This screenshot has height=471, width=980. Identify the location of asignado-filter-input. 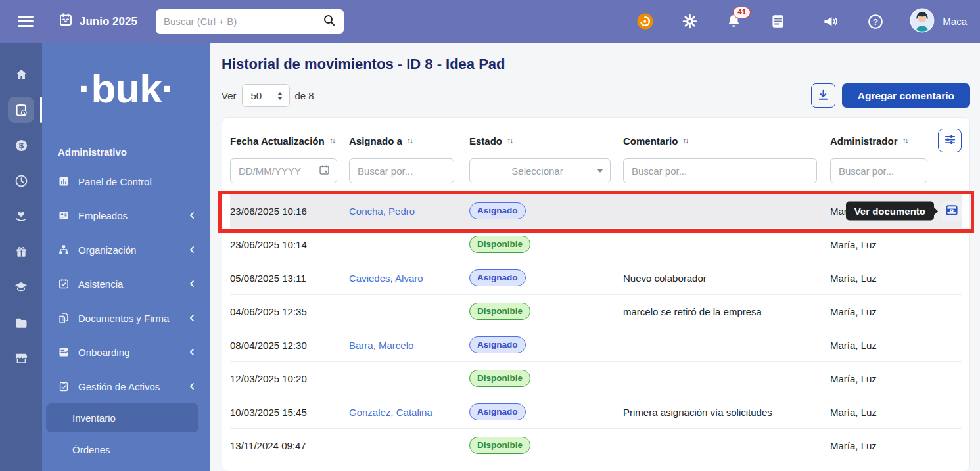
(402, 171).